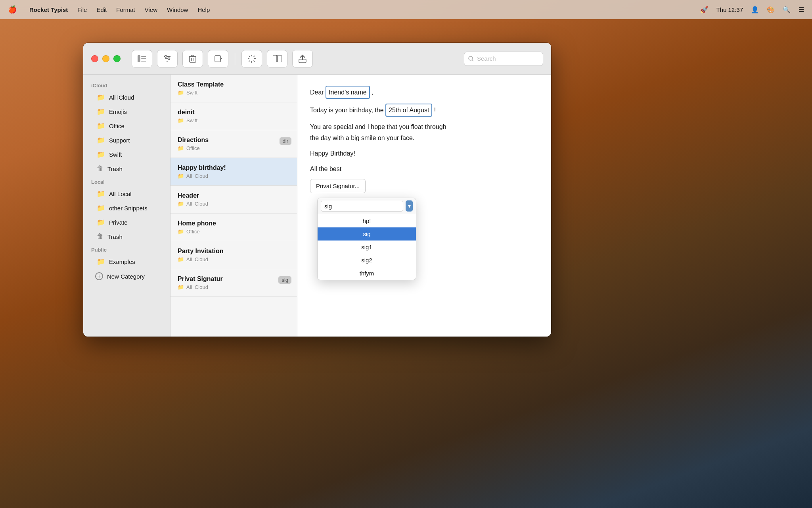 The height and width of the screenshot is (508, 812). Describe the element at coordinates (127, 112) in the screenshot. I see `sidebar-item-emojis: 📁 Emojis` at that location.